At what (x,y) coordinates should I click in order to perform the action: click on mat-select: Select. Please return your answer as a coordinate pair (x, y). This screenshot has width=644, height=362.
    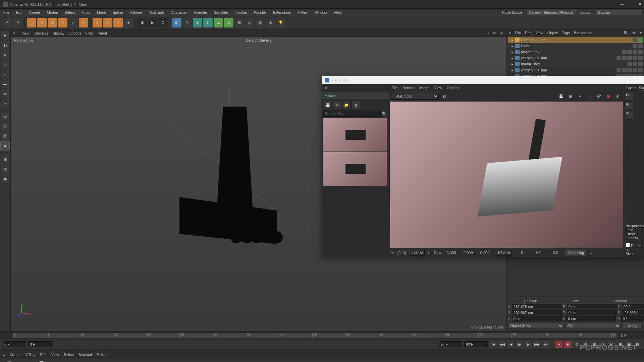
    Looking at the image, I should click on (69, 355).